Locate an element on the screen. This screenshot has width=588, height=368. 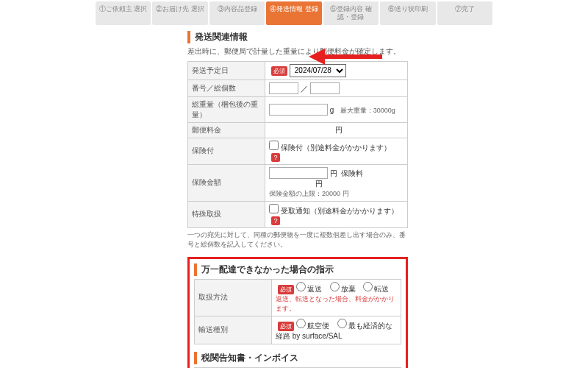
multi-note: 一つの宛先に対して、同種の郵便物を一度に複数個差し出す場合のみ、番号と総個数を記… is located at coordinates (298, 240).